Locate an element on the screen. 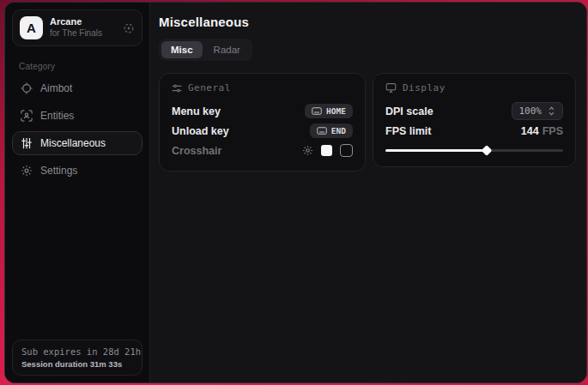 The height and width of the screenshot is (385, 588). display-panel-header: Display is located at coordinates (474, 87).